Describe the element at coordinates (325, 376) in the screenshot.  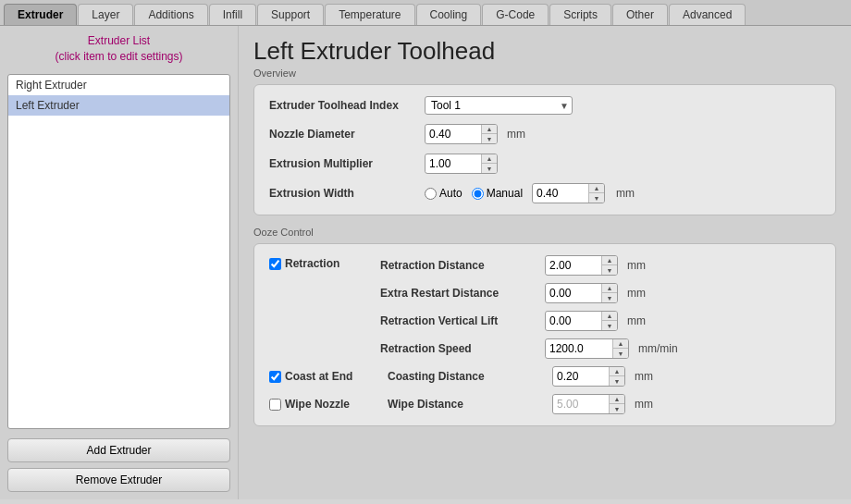
I see `coast-at-end-label: Coast at End` at that location.